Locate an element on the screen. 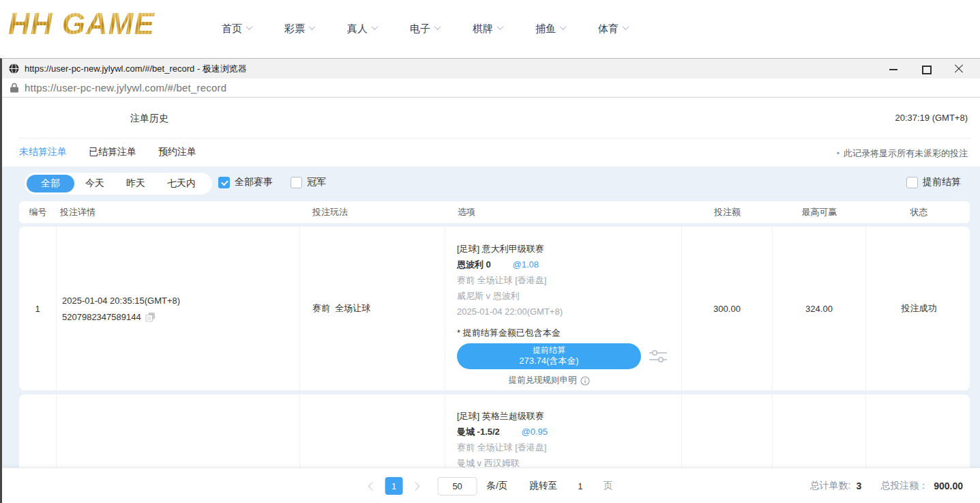 This screenshot has height=503, width=980. option-league: [足球] 英格兰超级联赛 is located at coordinates (569, 416).